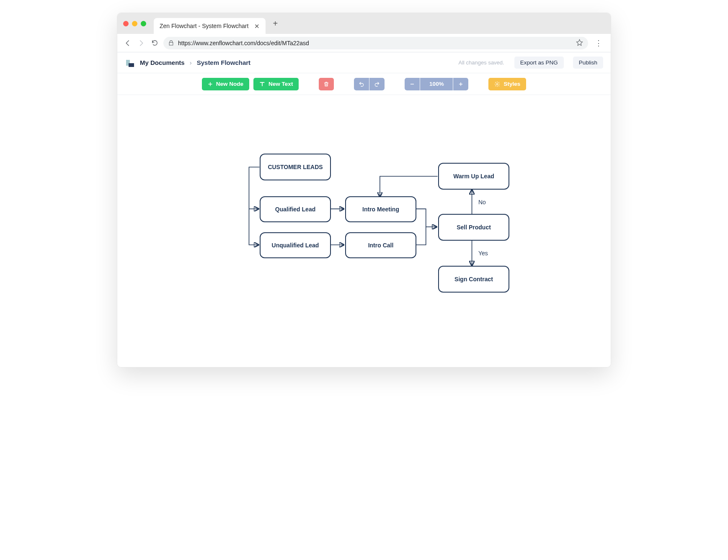  What do you see at coordinates (364, 63) in the screenshot?
I see `app-header: My Documents › System Flowchart All chan…` at bounding box center [364, 63].